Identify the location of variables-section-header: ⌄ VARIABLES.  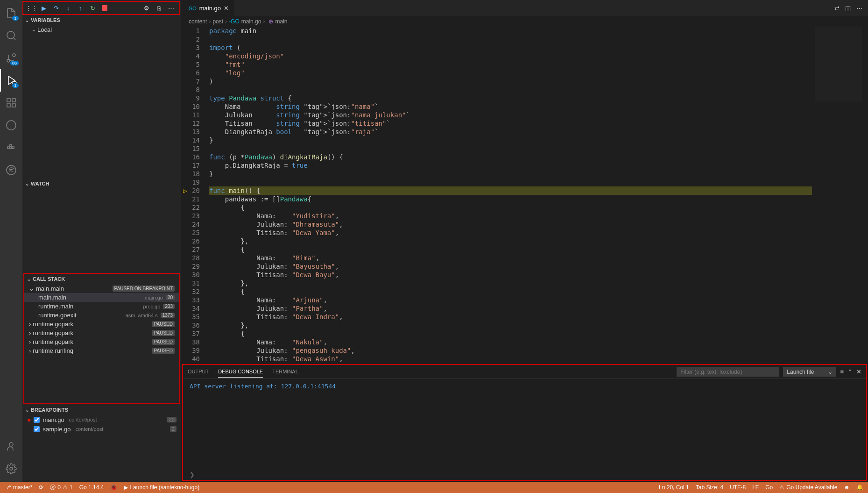
(102, 20).